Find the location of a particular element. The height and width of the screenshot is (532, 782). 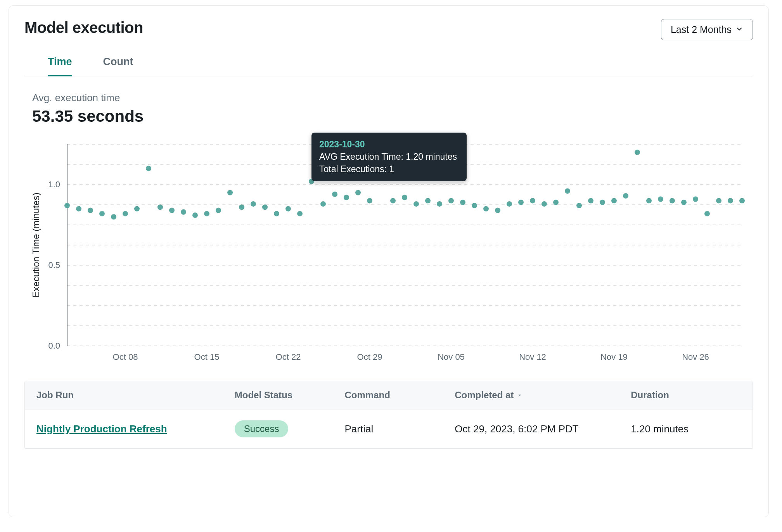

time-range-dropdown: Last 2 Months is located at coordinates (707, 29).